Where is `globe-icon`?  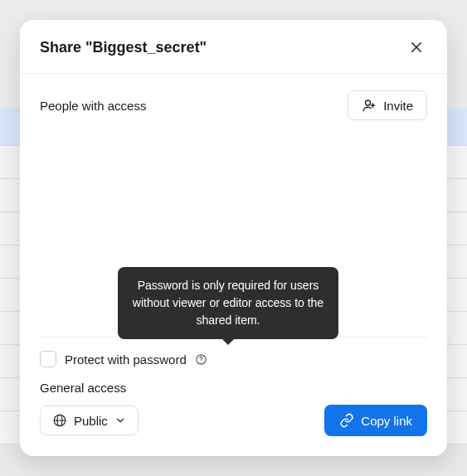 globe-icon is located at coordinates (60, 420).